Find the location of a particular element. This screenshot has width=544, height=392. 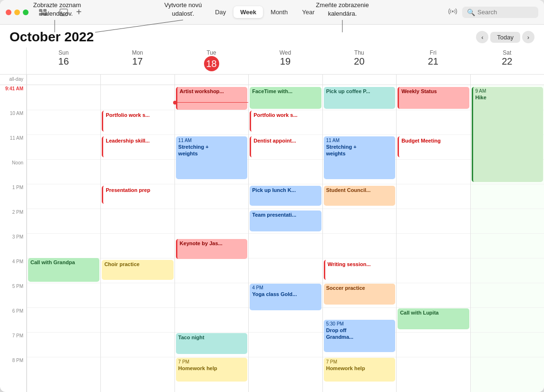

event-writing-session: Writing session... is located at coordinates (359, 270).